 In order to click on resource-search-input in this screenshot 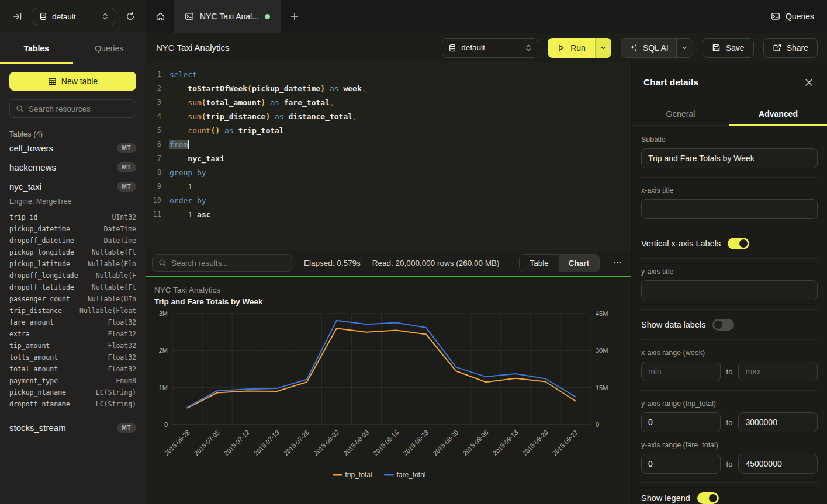, I will do `click(81, 109)`.